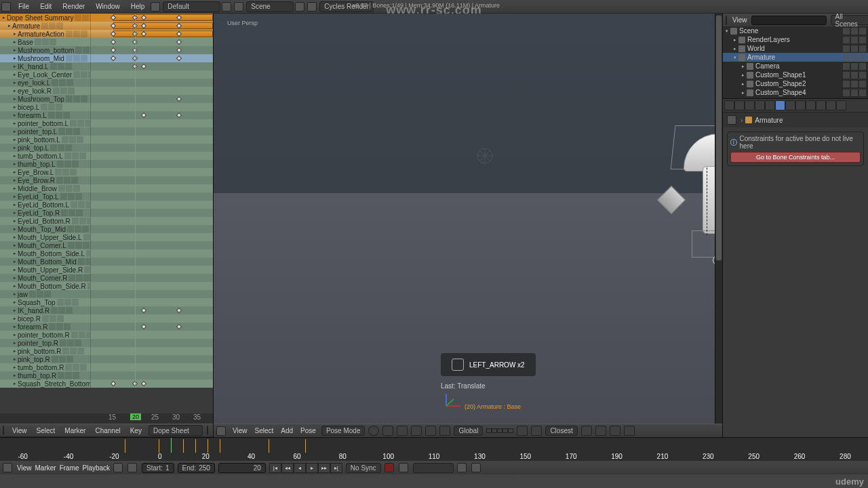  I want to click on paste-flip-icon, so click(629, 431).